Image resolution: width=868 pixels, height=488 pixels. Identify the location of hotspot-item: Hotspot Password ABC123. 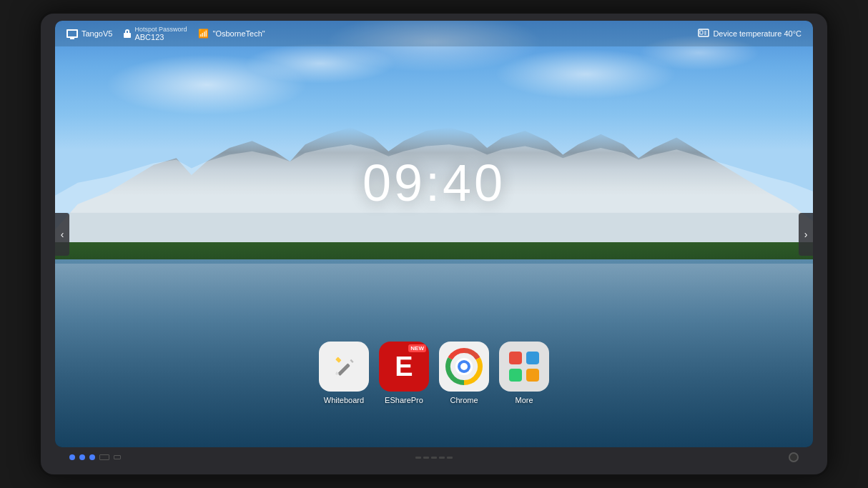
(155, 34).